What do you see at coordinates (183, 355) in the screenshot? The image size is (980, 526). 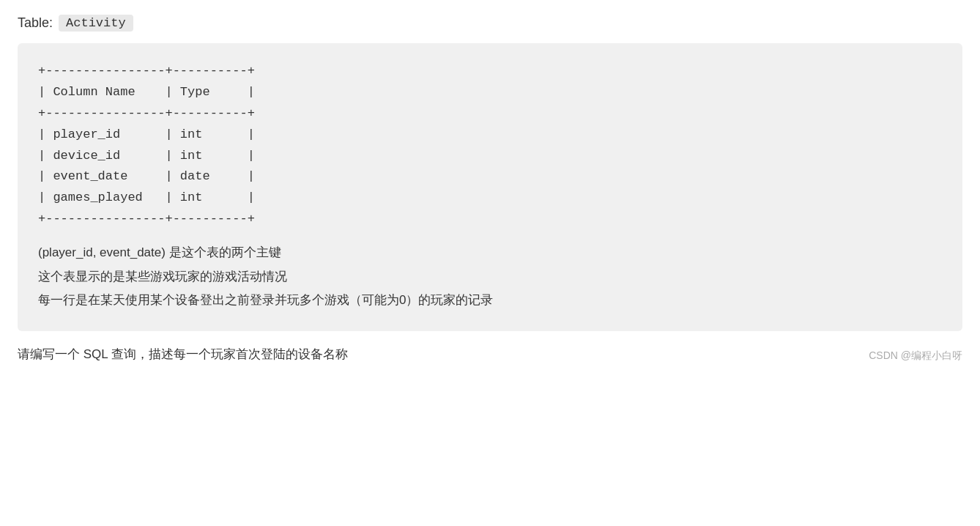 I see `question-text: 请编写一个 SQL 查询，描述每一个玩家首次登陆的设备名称` at bounding box center [183, 355].